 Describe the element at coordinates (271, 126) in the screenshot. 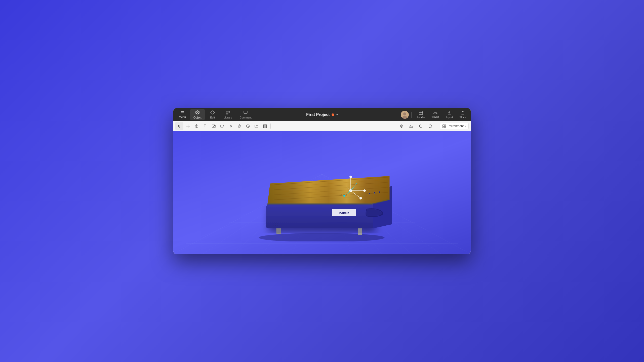

I see `toolbar-separator` at that location.